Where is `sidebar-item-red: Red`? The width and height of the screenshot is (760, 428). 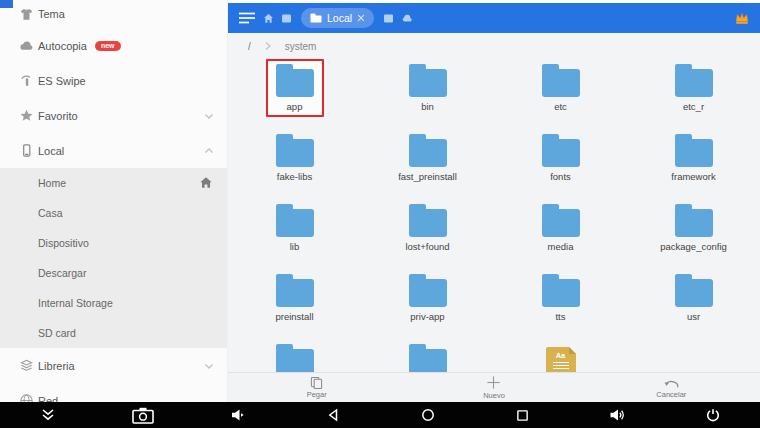
sidebar-item-red: Red is located at coordinates (114, 392).